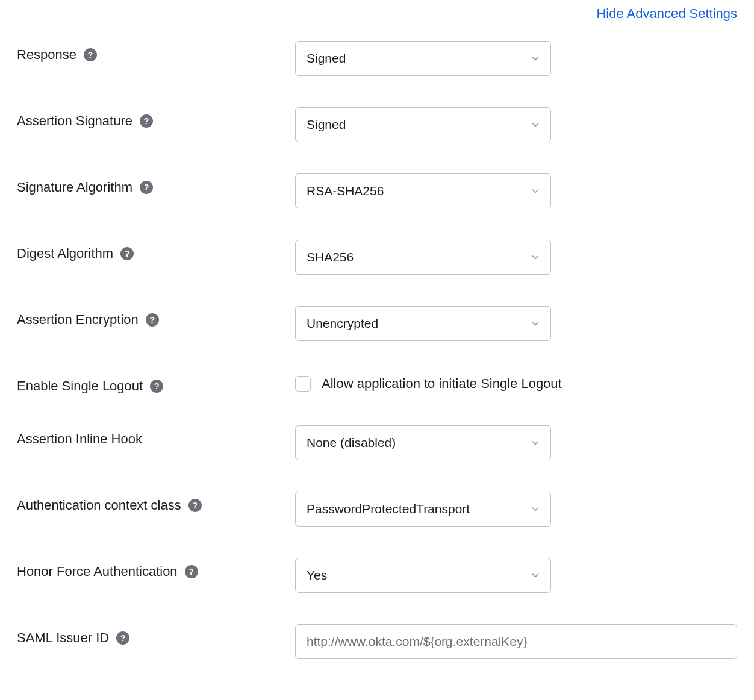 The height and width of the screenshot is (700, 754). What do you see at coordinates (423, 509) in the screenshot?
I see `authn-context-class-select: PasswordProtectedTransport` at bounding box center [423, 509].